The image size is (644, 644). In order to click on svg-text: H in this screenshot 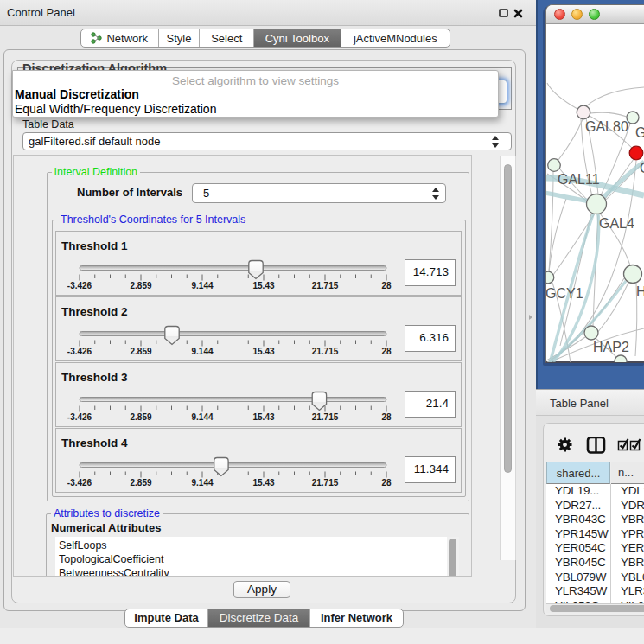, I will do `click(640, 292)`.